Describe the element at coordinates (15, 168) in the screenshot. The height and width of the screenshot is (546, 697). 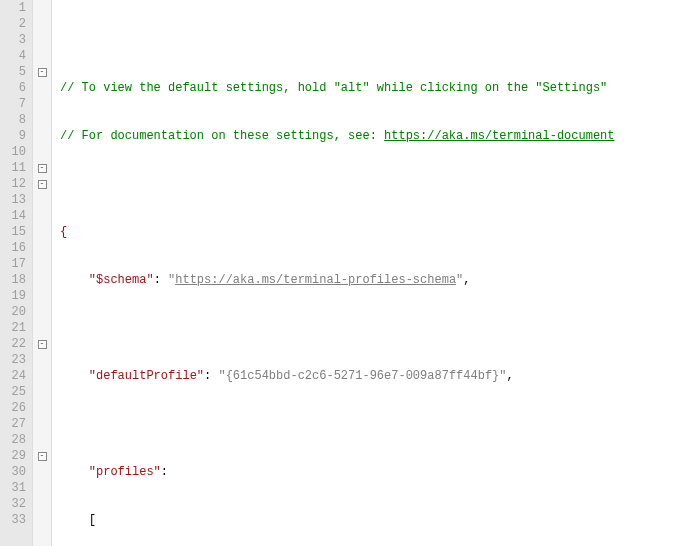
I see `line-number: 11` at that location.